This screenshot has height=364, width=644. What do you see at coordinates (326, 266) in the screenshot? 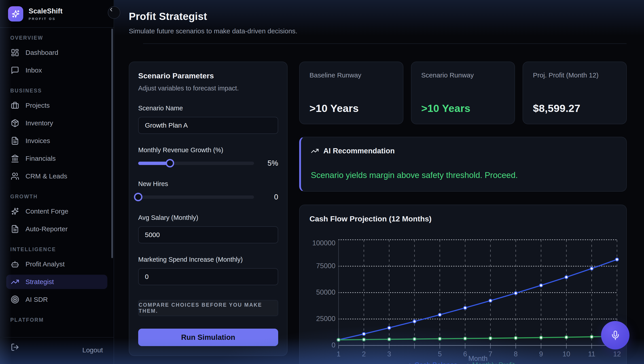
I see `svg-text: 75000` at bounding box center [326, 266].